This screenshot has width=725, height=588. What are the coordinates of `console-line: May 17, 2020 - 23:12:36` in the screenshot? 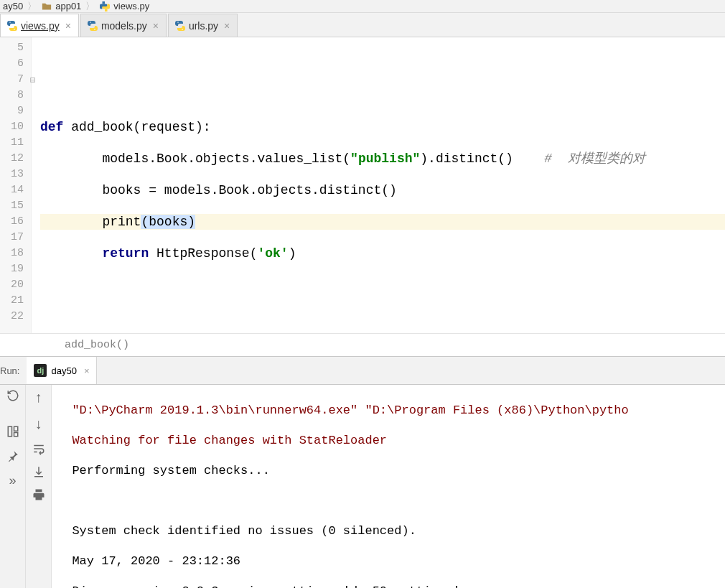 It's located at (391, 561).